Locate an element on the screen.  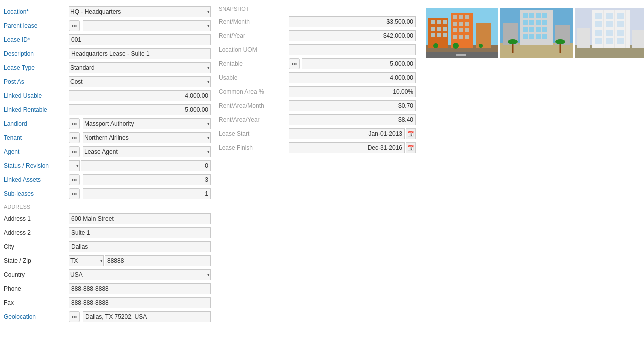
lease-type-select: Standard is located at coordinates (140, 68).